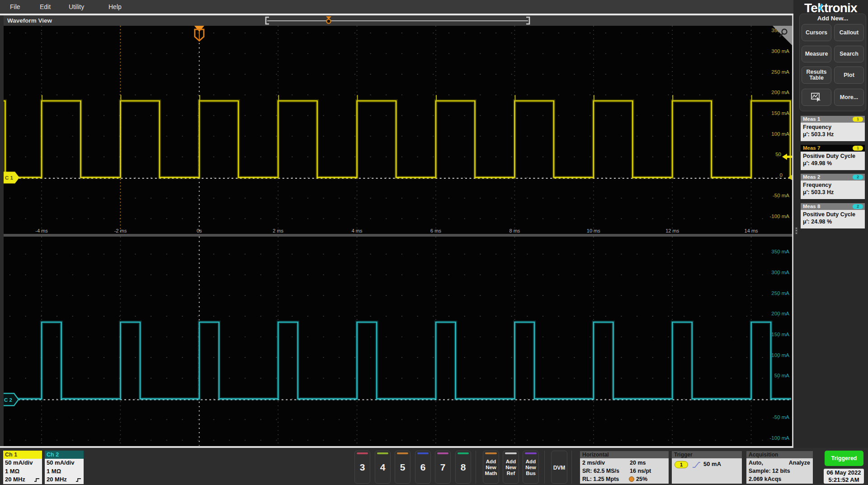 The height and width of the screenshot is (485, 868). What do you see at coordinates (594, 231) in the screenshot?
I see `svg-text: 10 ms` at bounding box center [594, 231].